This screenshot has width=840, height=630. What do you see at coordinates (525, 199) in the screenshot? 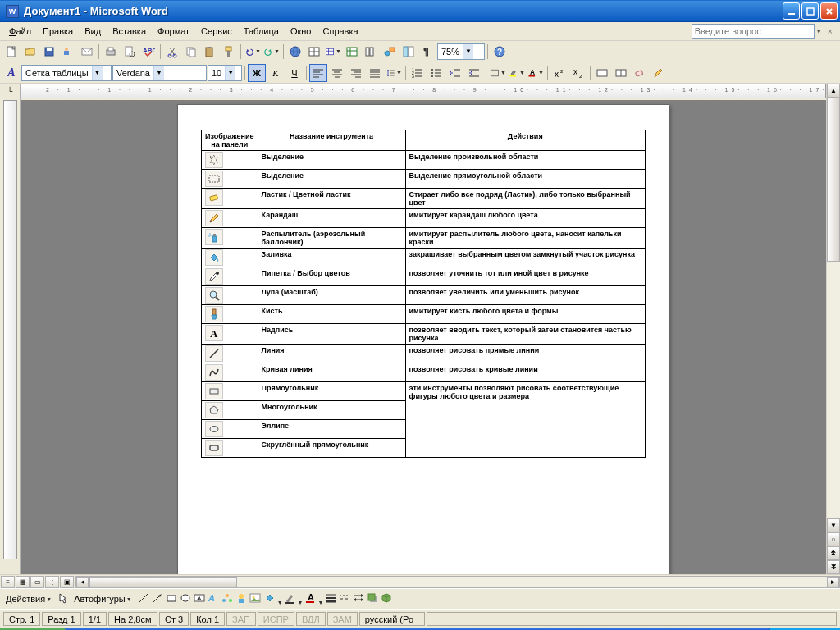
I see `cell-tool-action: Стирает либо все подряд (Ластик), либо т…` at bounding box center [525, 199].